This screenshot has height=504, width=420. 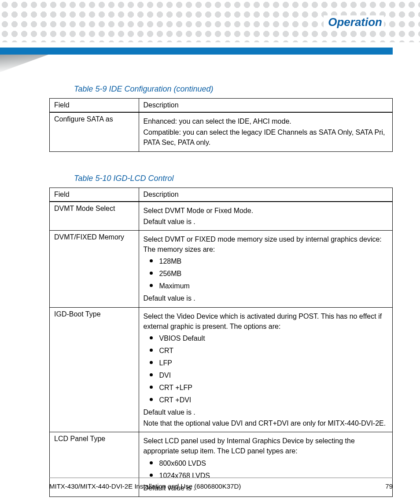 What do you see at coordinates (354, 23) in the screenshot?
I see `section-title: Operation` at bounding box center [354, 23].